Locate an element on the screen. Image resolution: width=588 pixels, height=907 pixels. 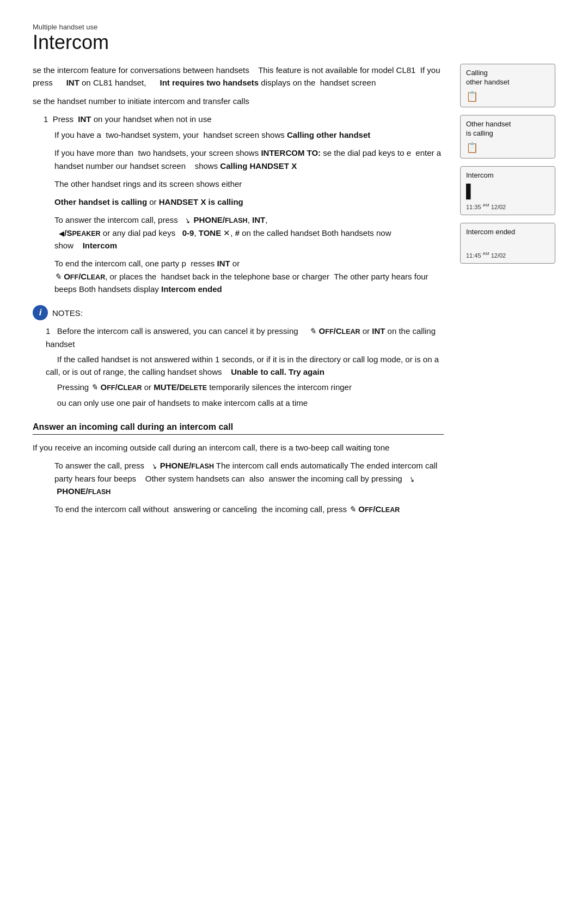
device-box-4-timestamp: 11:45 AM 12/02 is located at coordinates (486, 255).